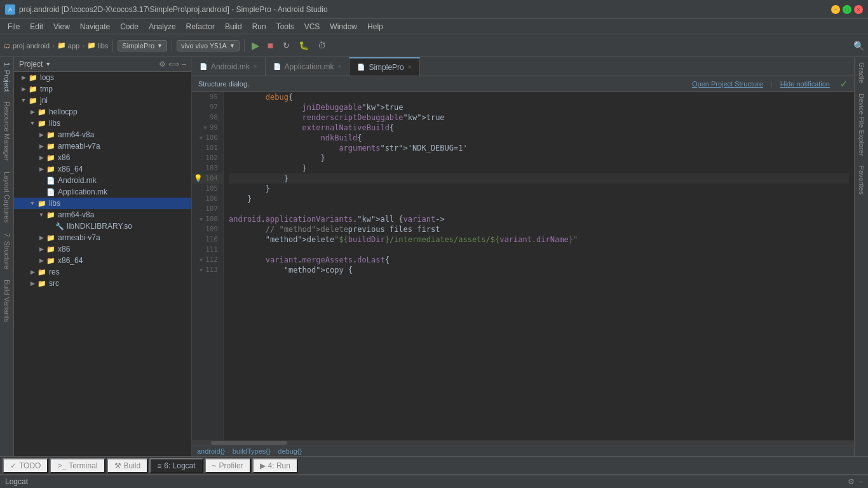 This screenshot has height=488, width=868. Describe the element at coordinates (32, 112) in the screenshot. I see `tree-arrow-3: ▶` at that location.